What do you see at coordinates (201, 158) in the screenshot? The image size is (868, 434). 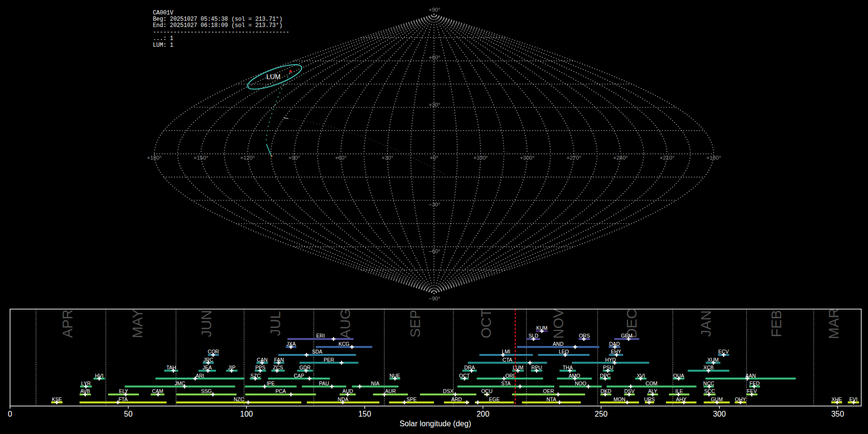 I see `svg-text: +150°` at bounding box center [201, 158].